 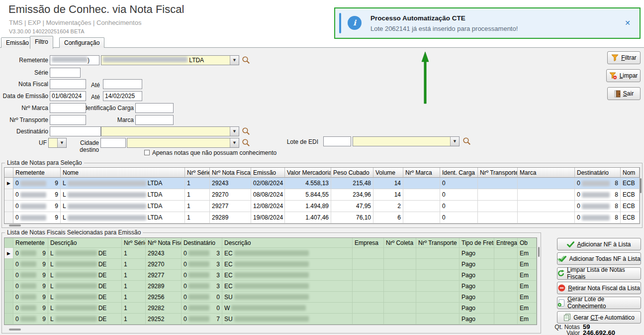 I want to click on column-header: Tipo de Frete, so click(x=477, y=243).